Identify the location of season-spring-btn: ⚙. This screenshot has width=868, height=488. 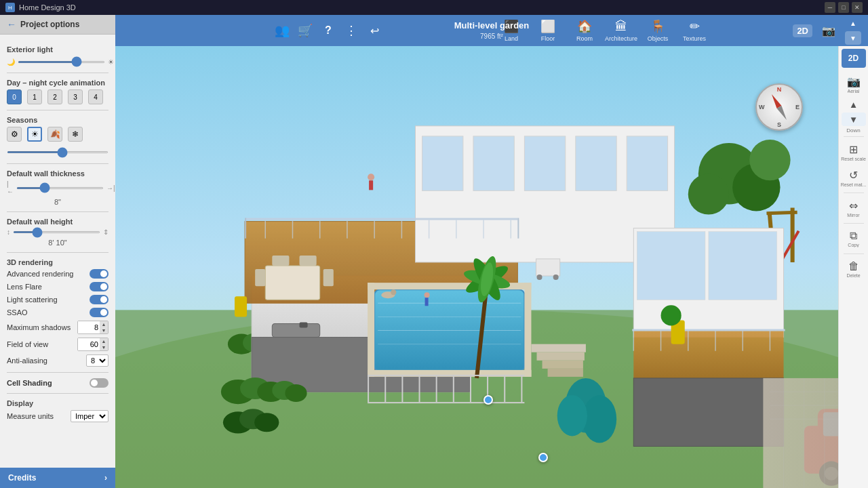
(14, 134).